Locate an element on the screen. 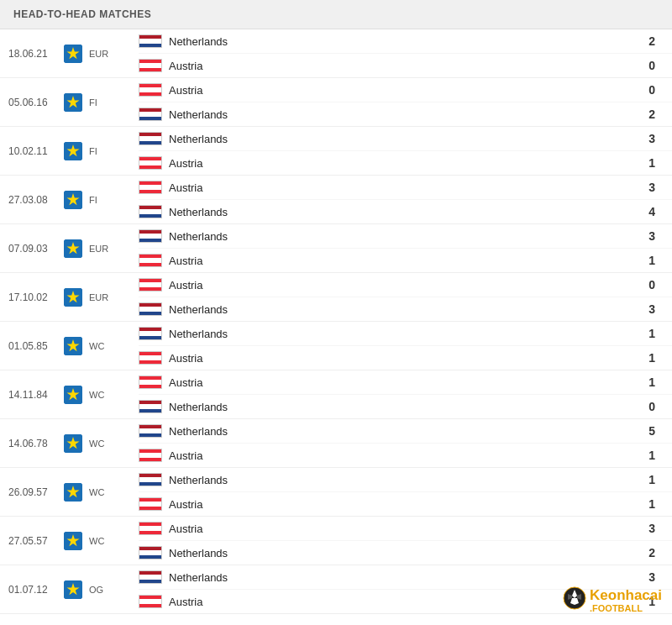 Image resolution: width=672 pixels, height=625 pixels. match-date: 14.11.84 is located at coordinates (33, 395).